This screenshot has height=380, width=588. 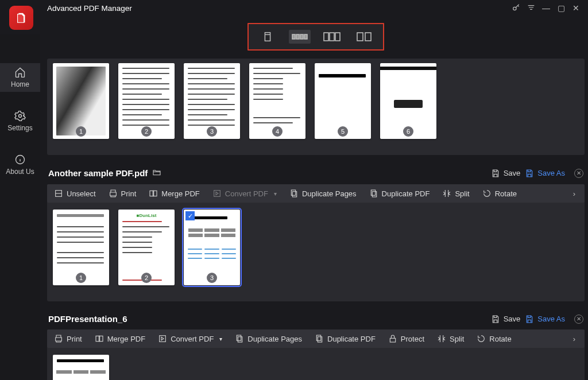 I want to click on view-mode-toolbar, so click(x=316, y=37).